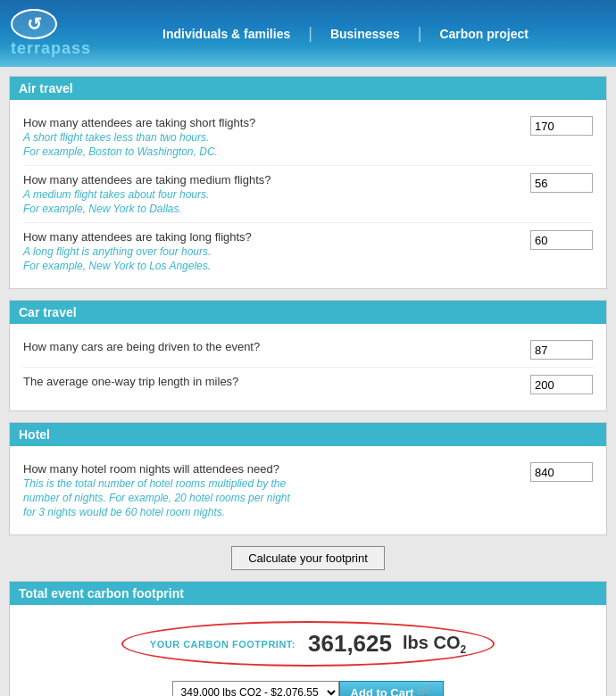 The width and height of the screenshot is (616, 696). What do you see at coordinates (308, 689) in the screenshot?
I see `add-to-cart-row: 349,000 lbs CO2 - $2,076.55 Add to Cart …` at bounding box center [308, 689].